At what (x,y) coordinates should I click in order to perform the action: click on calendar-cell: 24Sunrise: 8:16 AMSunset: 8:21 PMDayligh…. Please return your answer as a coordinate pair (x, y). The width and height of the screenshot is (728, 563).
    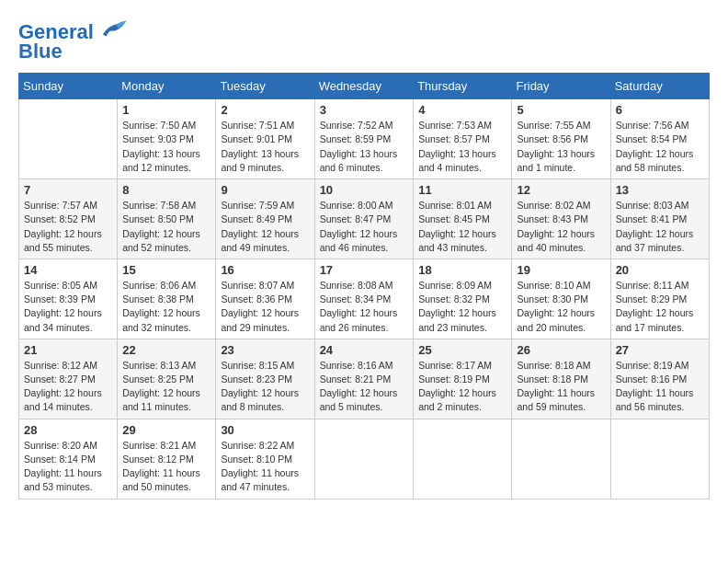
    Looking at the image, I should click on (364, 379).